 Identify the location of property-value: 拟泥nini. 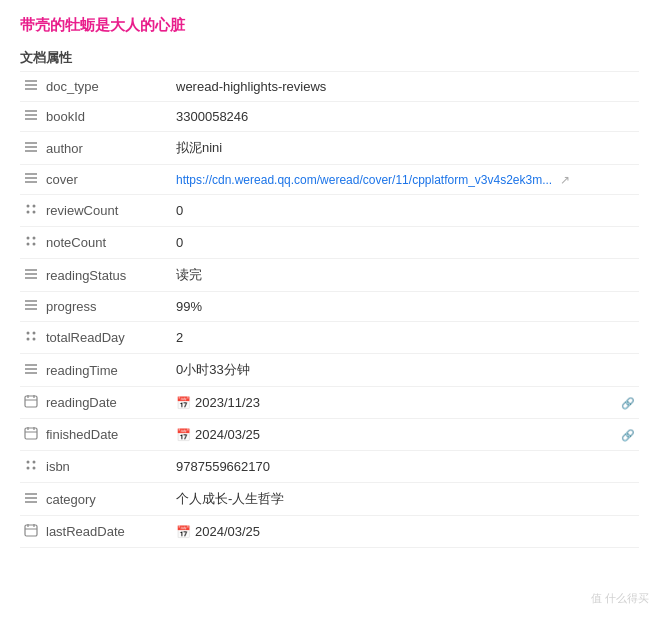
(390, 148).